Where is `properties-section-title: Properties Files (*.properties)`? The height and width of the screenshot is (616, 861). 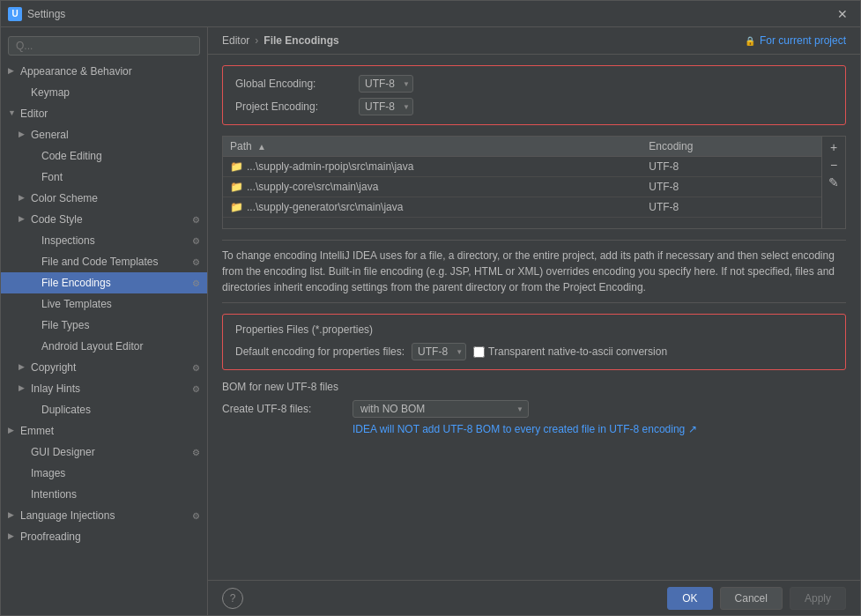
properties-section-title: Properties Files (*.properties) is located at coordinates (534, 330).